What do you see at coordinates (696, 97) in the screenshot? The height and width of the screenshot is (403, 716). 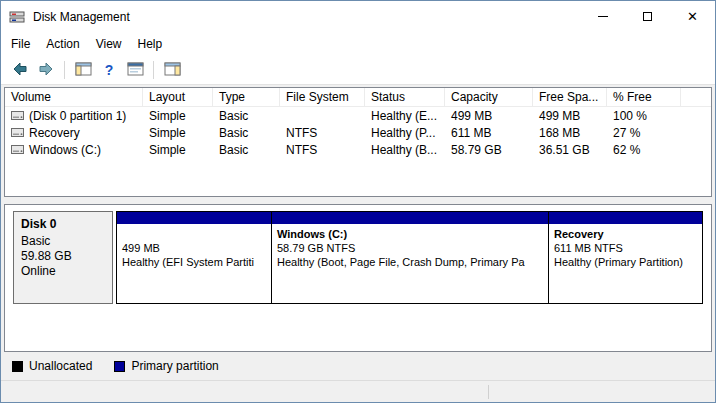 I see `column-header-filler` at bounding box center [696, 97].